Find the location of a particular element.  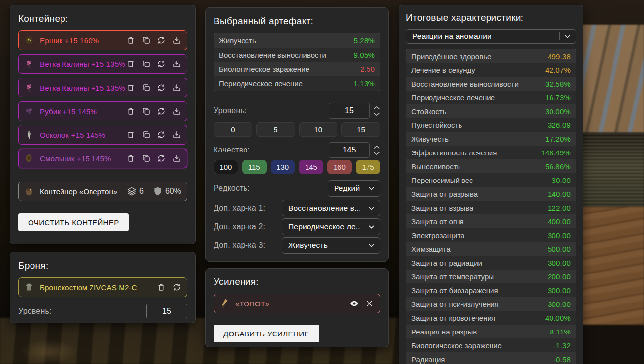

quality-preset-145-button: 145 is located at coordinates (311, 167).